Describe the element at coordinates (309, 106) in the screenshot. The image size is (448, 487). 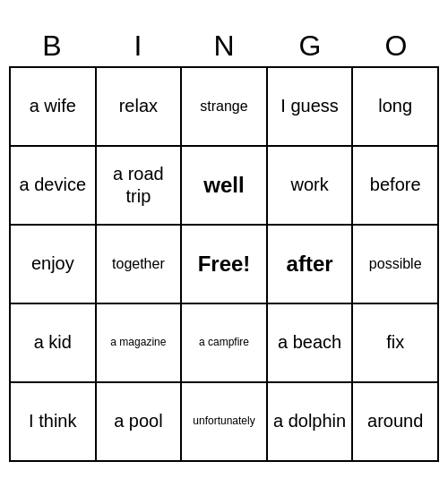
I see `cell-label: I guess` at that location.